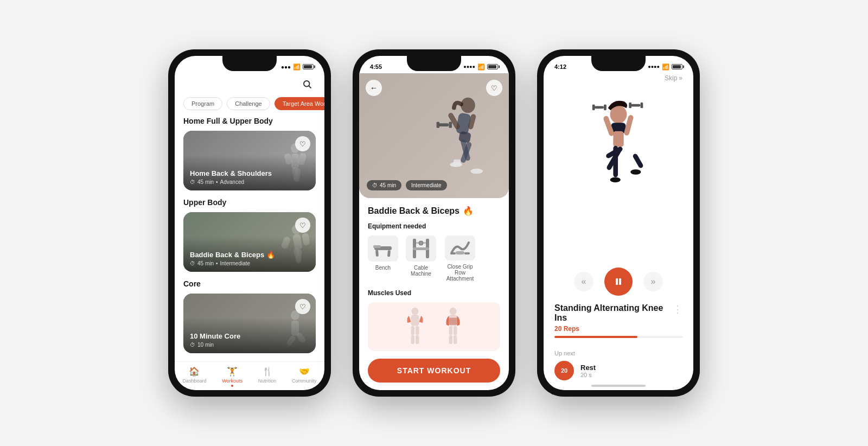 This screenshot has height=446, width=868. Describe the element at coordinates (588, 368) in the screenshot. I see `up-next-name: Rest` at that location.